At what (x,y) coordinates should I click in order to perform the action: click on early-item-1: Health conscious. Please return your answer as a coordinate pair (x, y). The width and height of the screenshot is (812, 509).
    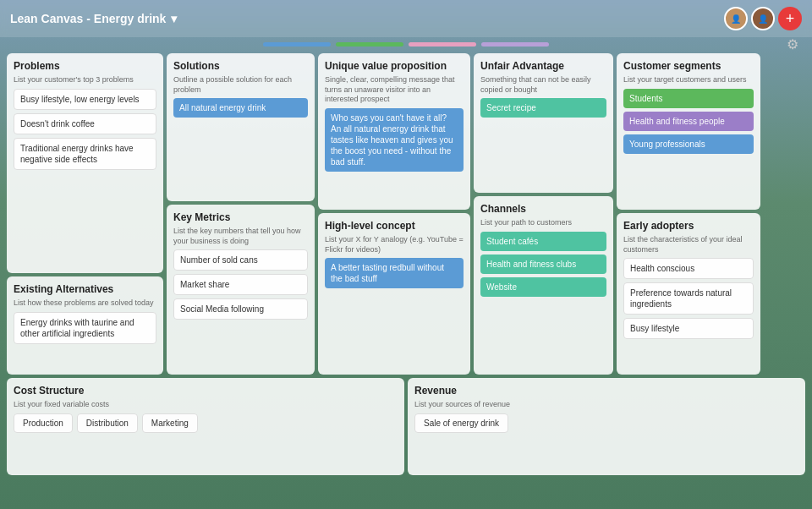
    Looking at the image, I should click on (689, 269).